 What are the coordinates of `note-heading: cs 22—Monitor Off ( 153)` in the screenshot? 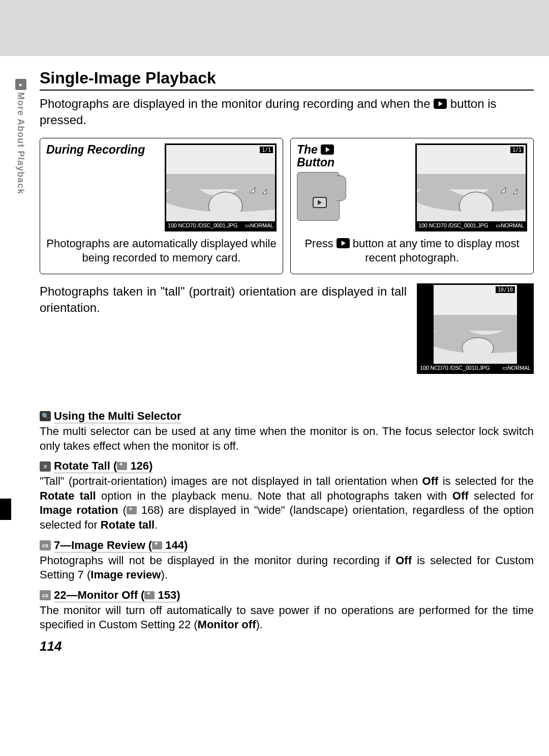 It's located at (287, 595).